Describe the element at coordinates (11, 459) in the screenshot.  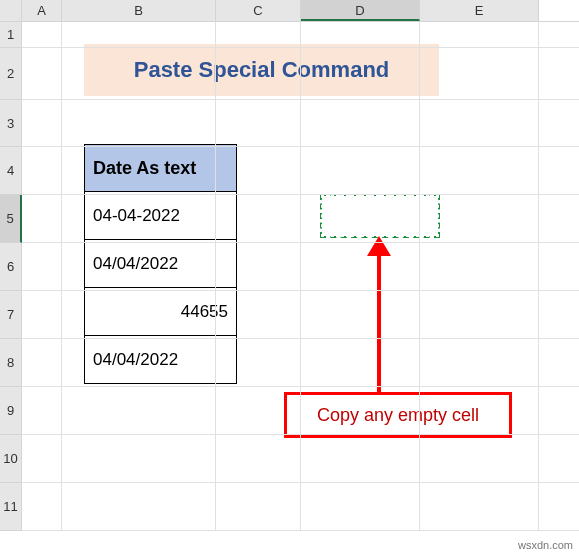
I see `row-header-10: 10` at that location.